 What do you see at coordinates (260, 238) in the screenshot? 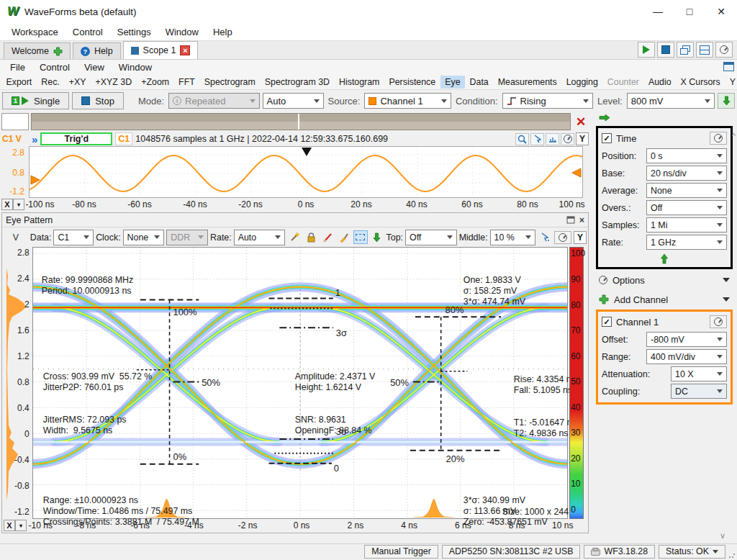
I see `eye-rate-select: Auto` at bounding box center [260, 238].